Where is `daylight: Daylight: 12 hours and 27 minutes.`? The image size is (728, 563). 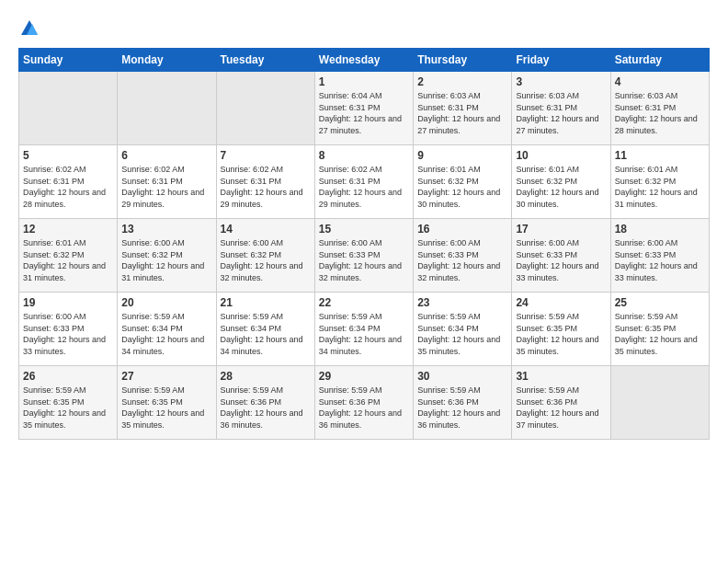 daylight: Daylight: 12 hours and 27 minutes. is located at coordinates (459, 125).